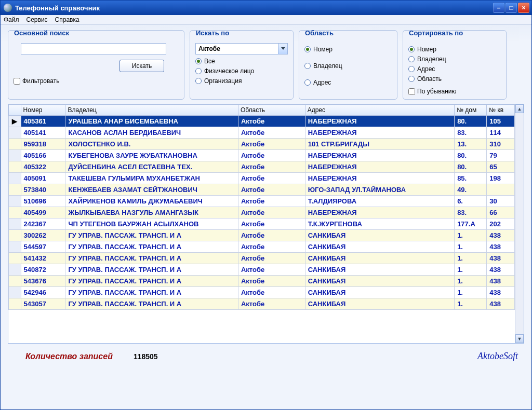  What do you see at coordinates (142, 66) in the screenshot?
I see `search-button: Искать` at bounding box center [142, 66].